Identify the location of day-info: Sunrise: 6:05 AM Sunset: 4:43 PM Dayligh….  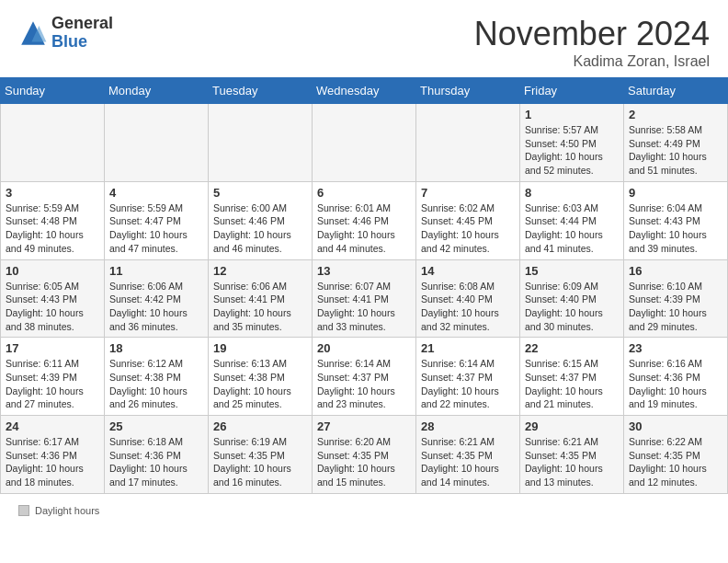
(52, 307).